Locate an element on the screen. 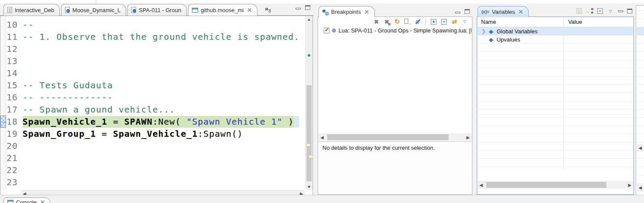 This screenshot has width=644, height=203. code-text: Spawn_Vehicle_1 = SPAWN:New( "Spawn Vehi… is located at coordinates (159, 122).